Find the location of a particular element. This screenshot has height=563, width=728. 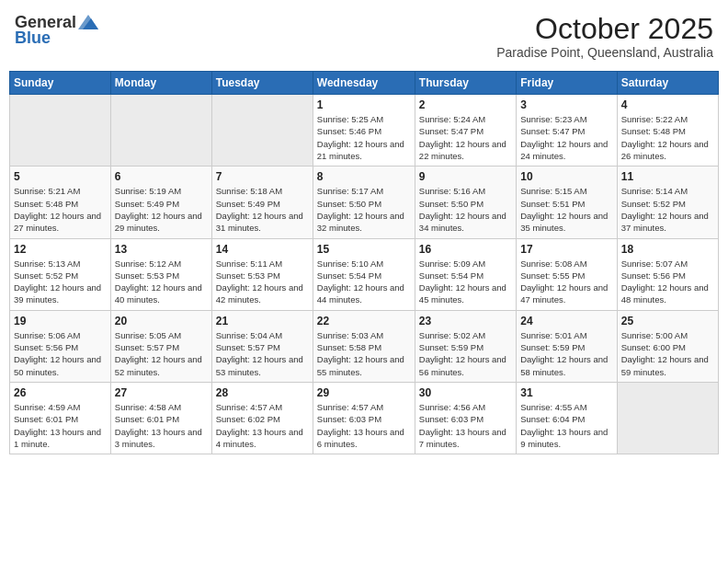

calendar-cell: 29Sunrise: 4:57 AMSunset: 6:03 PMDayligh… is located at coordinates (364, 418).